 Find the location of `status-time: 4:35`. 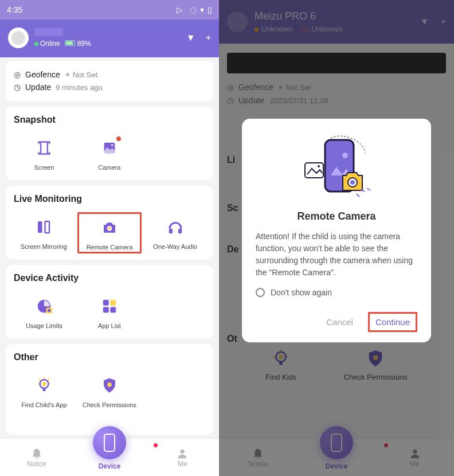

status-time: 4:35 is located at coordinates (15, 10).